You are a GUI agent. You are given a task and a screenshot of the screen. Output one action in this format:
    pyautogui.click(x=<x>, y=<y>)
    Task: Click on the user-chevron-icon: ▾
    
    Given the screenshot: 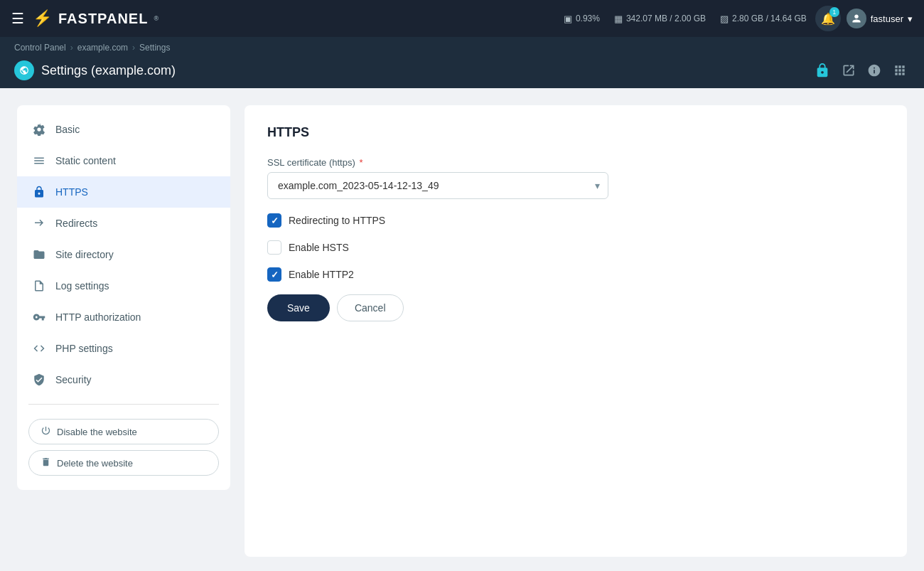 What is the action you would take?
    pyautogui.click(x=910, y=18)
    